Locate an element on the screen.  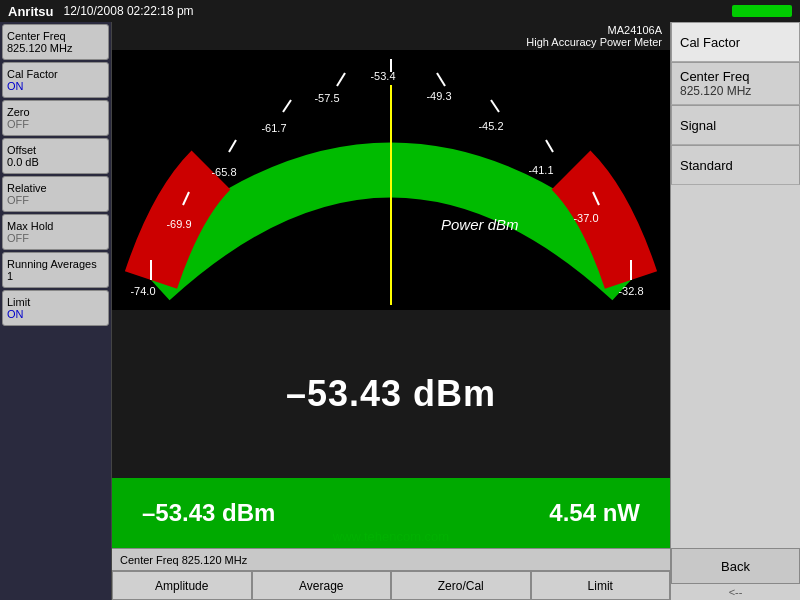
bottom-dbm-value: –53.43 dBm is located at coordinates (208, 513).